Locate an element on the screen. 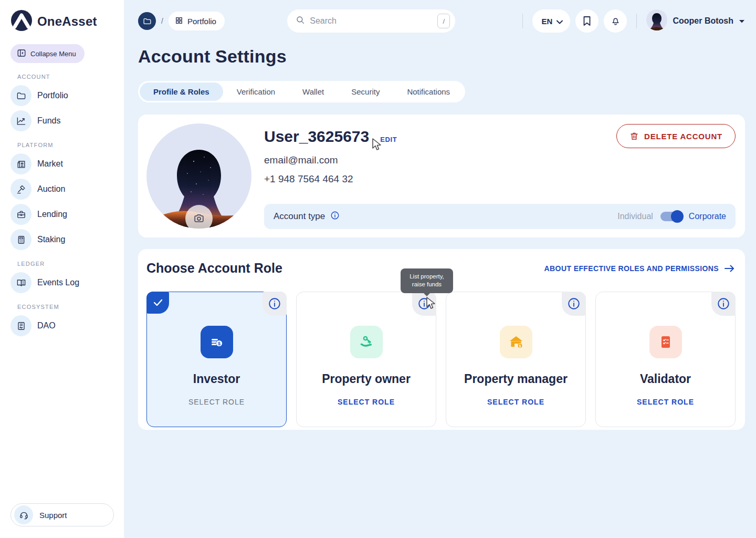 The image size is (756, 538). tab-security: Security is located at coordinates (365, 91).